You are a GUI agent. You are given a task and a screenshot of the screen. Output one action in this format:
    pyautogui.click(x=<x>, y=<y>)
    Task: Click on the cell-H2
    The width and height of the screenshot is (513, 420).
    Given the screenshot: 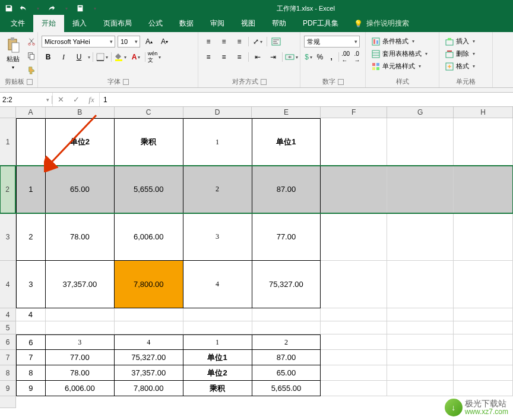 What is the action you would take?
    pyautogui.click(x=483, y=190)
    